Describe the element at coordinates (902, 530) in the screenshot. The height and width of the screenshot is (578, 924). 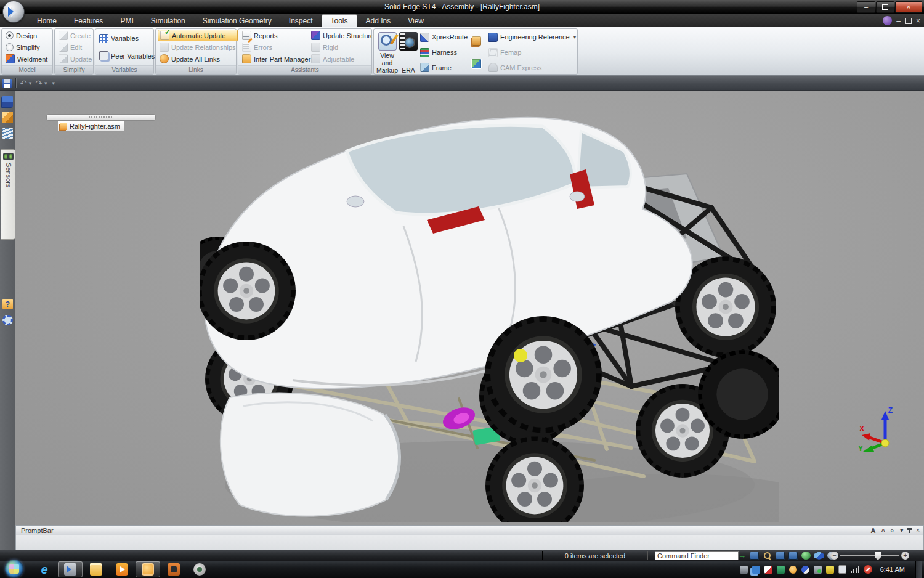
I see `collapse-down-icon: ▾` at that location.